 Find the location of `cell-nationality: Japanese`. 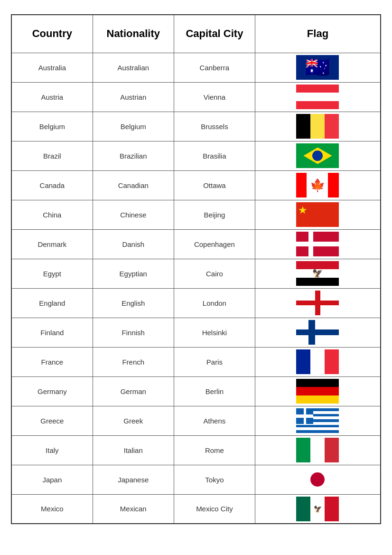

cell-nationality: Japanese is located at coordinates (133, 480).